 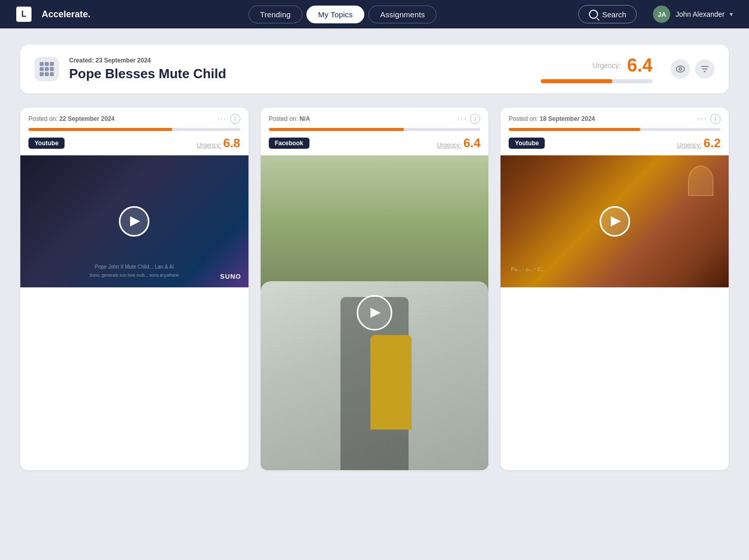 I want to click on card-3-platform: Youtube, so click(x=526, y=143).